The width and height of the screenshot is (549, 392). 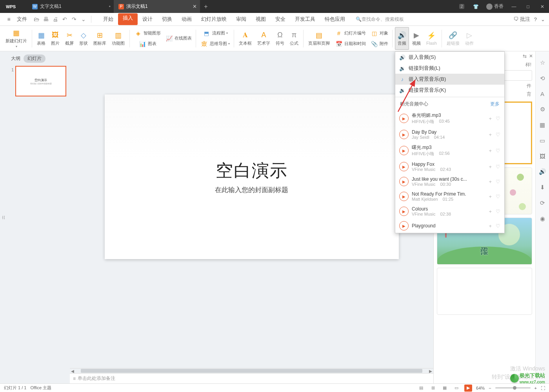 I want to click on side-tool-icon: ⬇, so click(x=543, y=187).